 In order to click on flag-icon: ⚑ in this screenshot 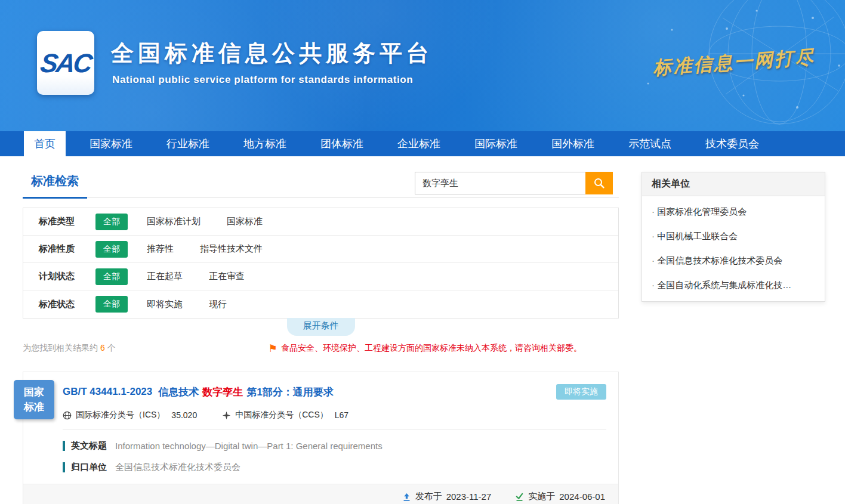, I will do `click(273, 348)`.